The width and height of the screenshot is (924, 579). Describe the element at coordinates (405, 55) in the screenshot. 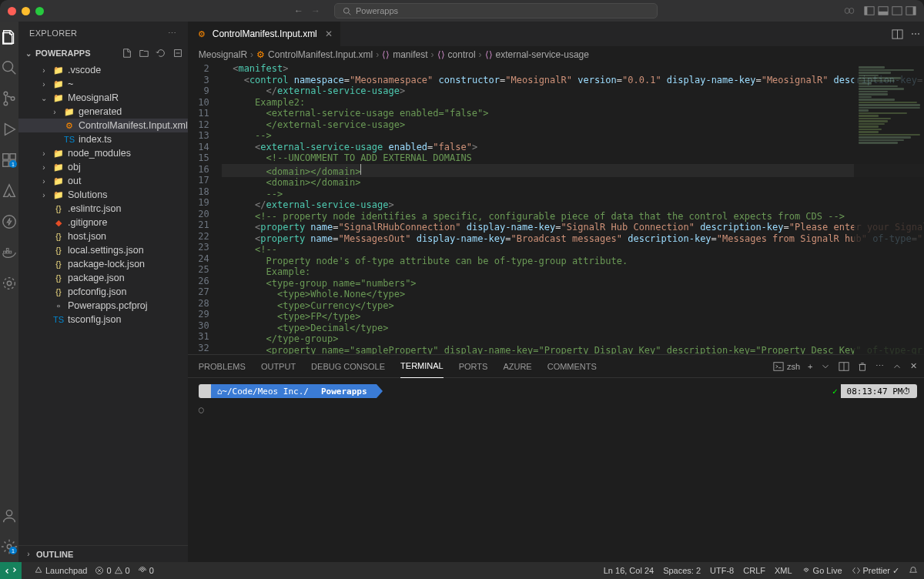

I see `breadcrumb-item: ⟨⟩ manifest` at that location.